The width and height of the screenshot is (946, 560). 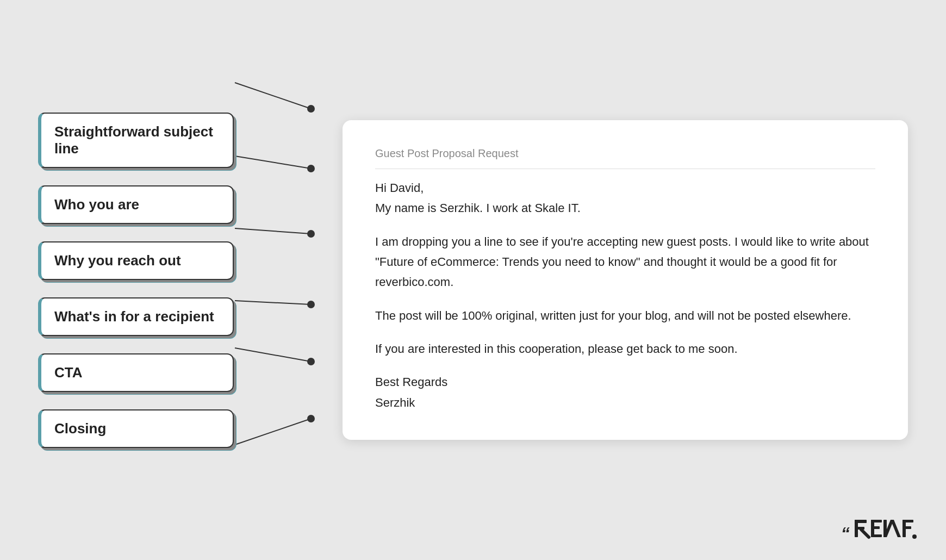 What do you see at coordinates (884, 534) in the screenshot?
I see `logo-text` at bounding box center [884, 534].